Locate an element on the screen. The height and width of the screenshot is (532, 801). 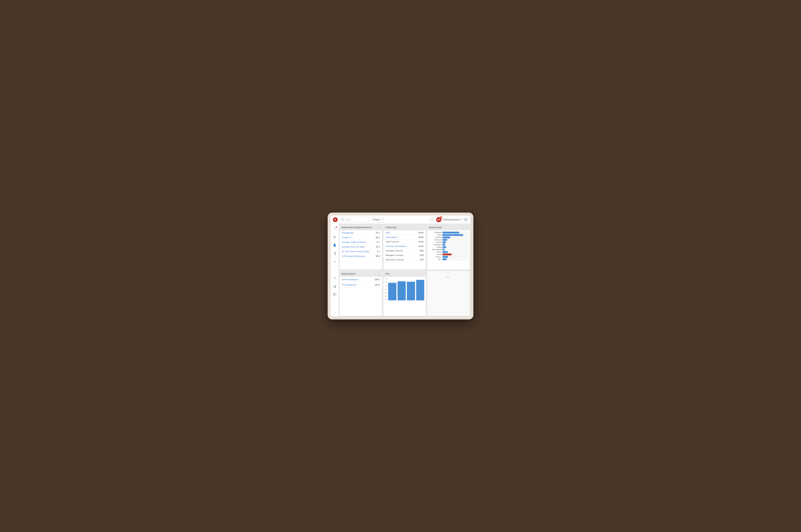
sidebar-item-messages: 💬 is located at coordinates (335, 294).